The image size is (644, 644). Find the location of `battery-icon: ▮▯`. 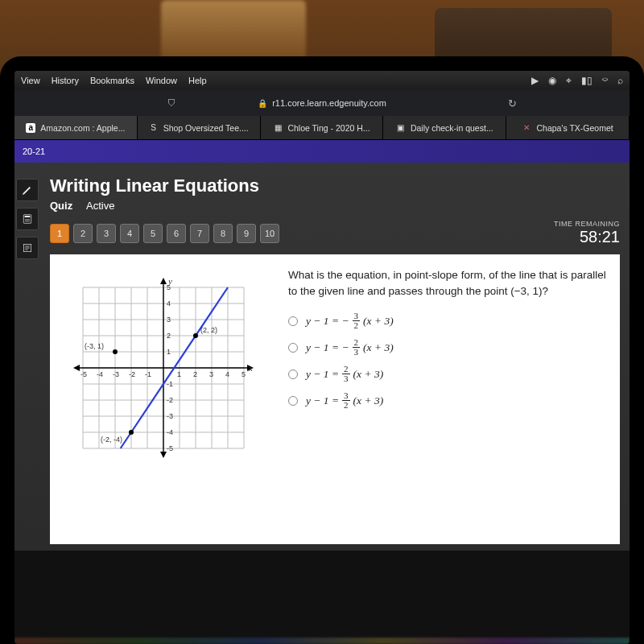

battery-icon: ▮▯ is located at coordinates (587, 80).